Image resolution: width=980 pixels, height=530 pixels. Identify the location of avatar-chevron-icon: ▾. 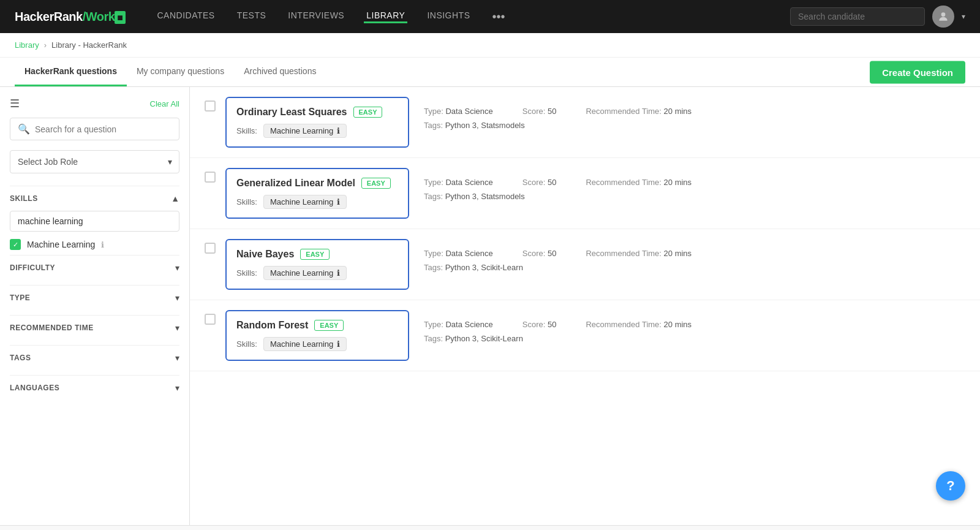
(963, 17).